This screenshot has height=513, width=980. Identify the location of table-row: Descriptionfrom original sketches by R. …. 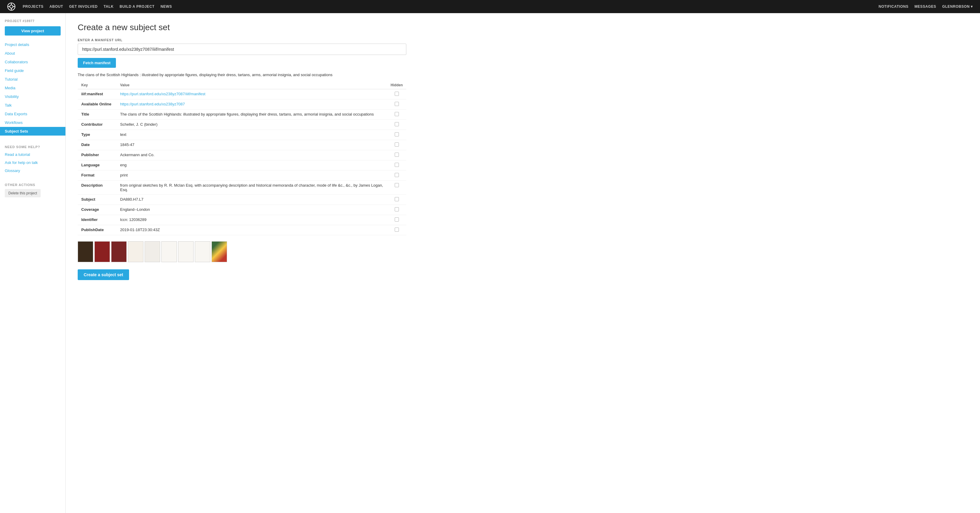
(242, 188).